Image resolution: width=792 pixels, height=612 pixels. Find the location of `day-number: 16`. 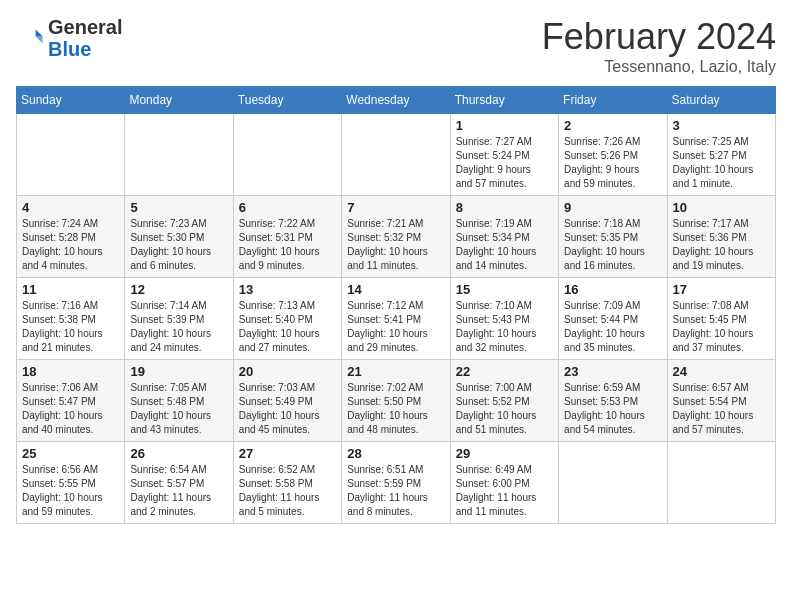

day-number: 16 is located at coordinates (612, 290).